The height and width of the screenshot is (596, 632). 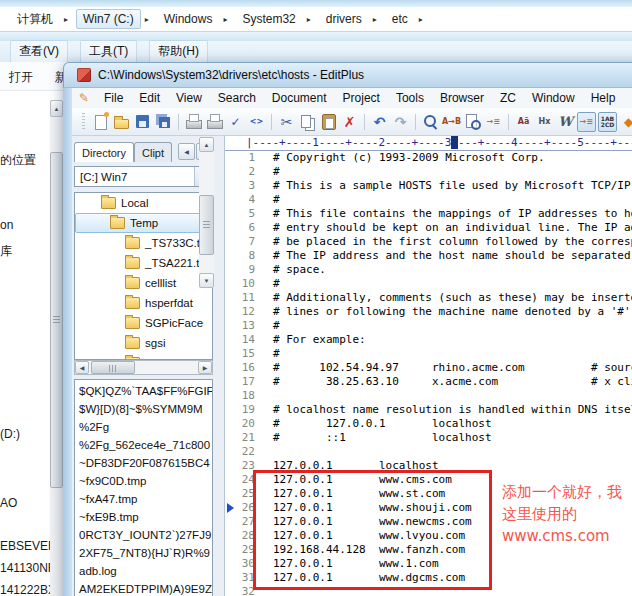 I want to click on breadcrumb-item: etc ▸, so click(x=406, y=19).